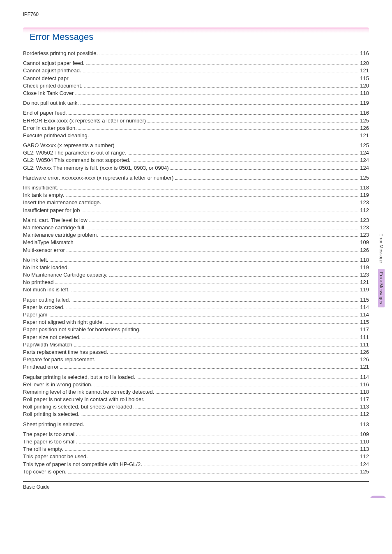 This screenshot has width=392, height=554. I want to click on toc-entry: PaprWidth Mismatch111, so click(196, 345).